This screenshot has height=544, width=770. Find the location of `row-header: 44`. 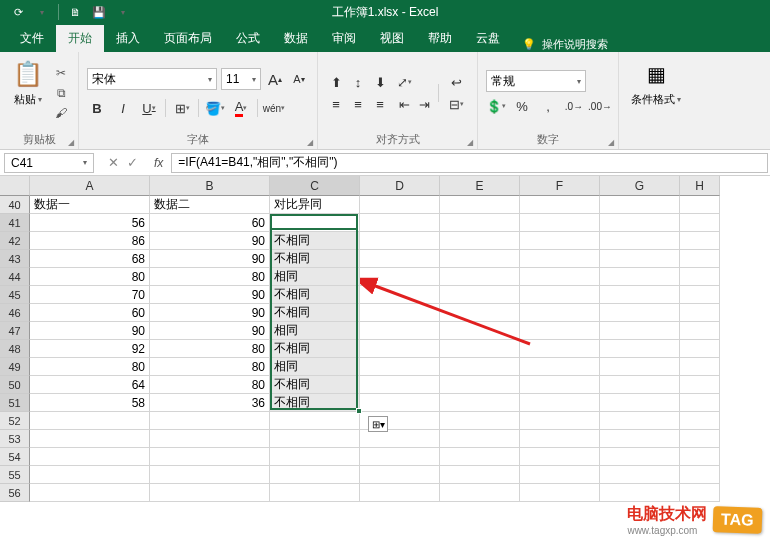

row-header: 44 is located at coordinates (15, 277).